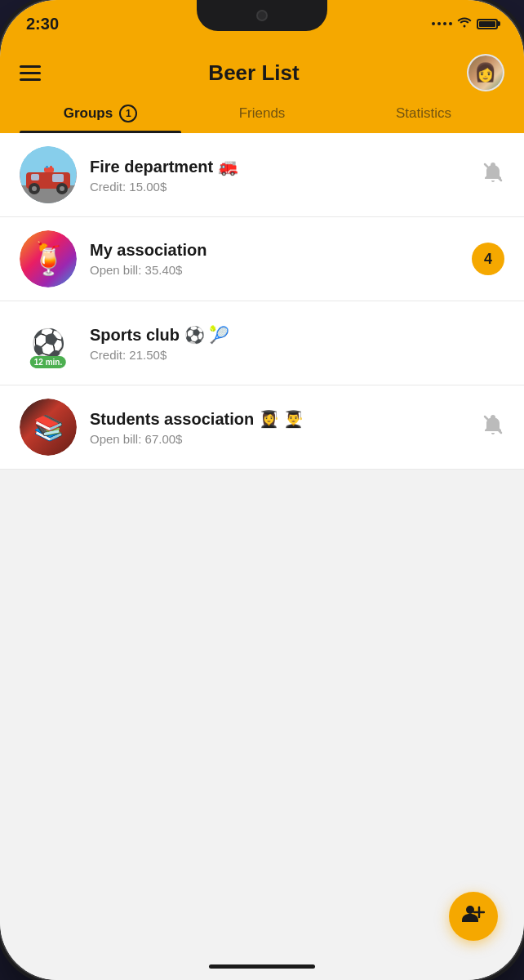  What do you see at coordinates (279, 419) in the screenshot?
I see `group-name: Students association 👩‍🎓 👨‍🎓` at bounding box center [279, 419].